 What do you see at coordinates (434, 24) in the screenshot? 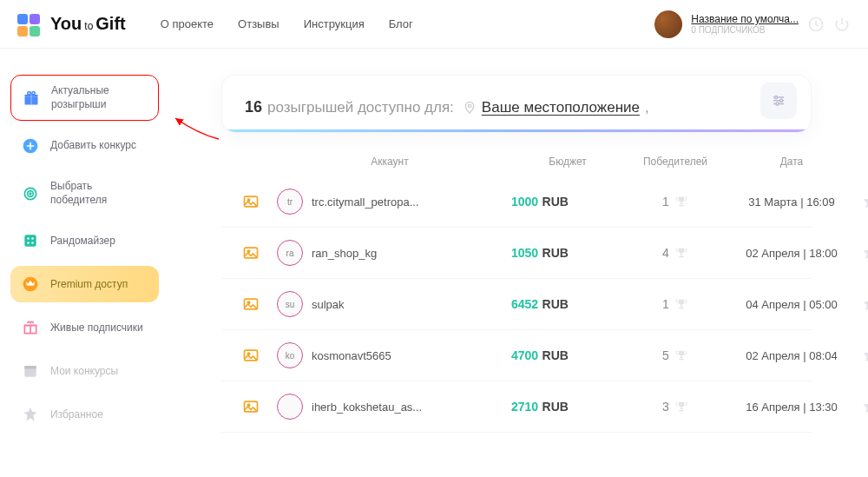
I see `header: YoutoGift О проекте Отзывы Инструкция Бл…` at bounding box center [434, 24].